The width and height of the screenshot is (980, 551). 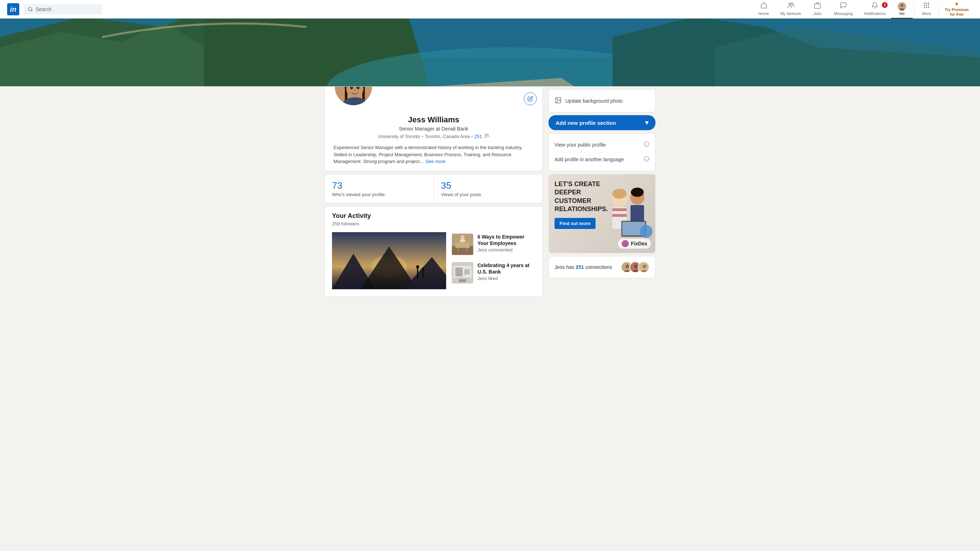 What do you see at coordinates (379, 186) in the screenshot?
I see `profile-views-count: 73` at bounding box center [379, 186].